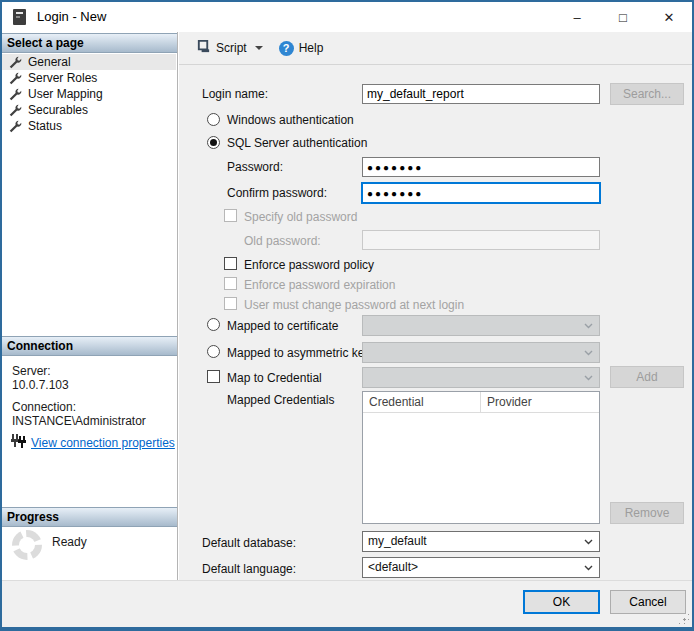 The image size is (694, 631). Describe the element at coordinates (255, 167) in the screenshot. I see `password-label: Password:` at that location.